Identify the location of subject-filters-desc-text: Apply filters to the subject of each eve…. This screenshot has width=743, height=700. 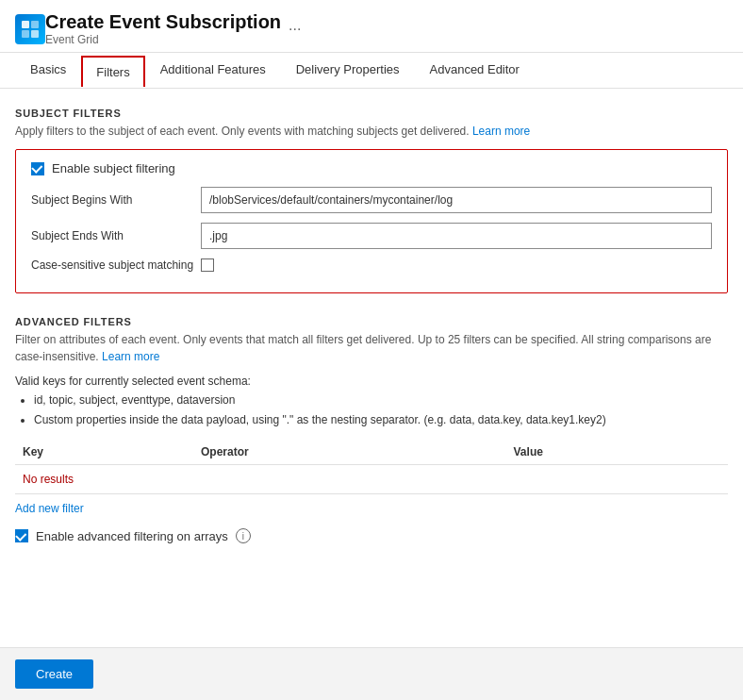
(243, 131).